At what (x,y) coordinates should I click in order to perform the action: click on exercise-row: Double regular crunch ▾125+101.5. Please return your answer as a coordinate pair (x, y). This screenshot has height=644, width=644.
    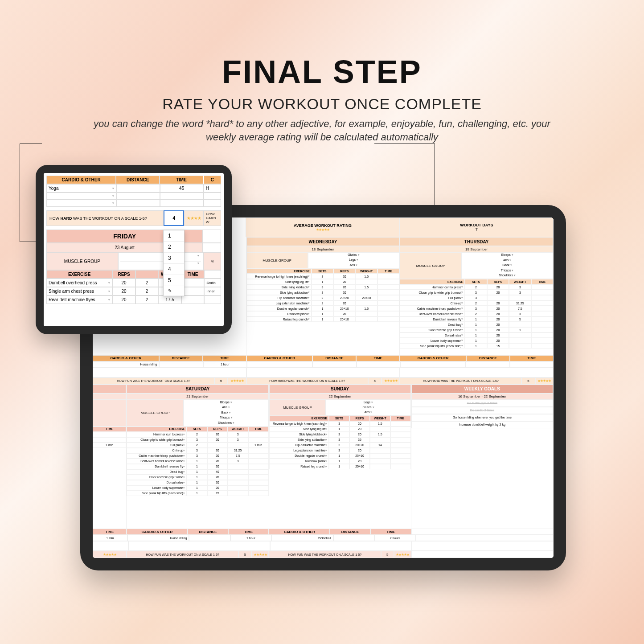
    Looking at the image, I should click on (323, 308).